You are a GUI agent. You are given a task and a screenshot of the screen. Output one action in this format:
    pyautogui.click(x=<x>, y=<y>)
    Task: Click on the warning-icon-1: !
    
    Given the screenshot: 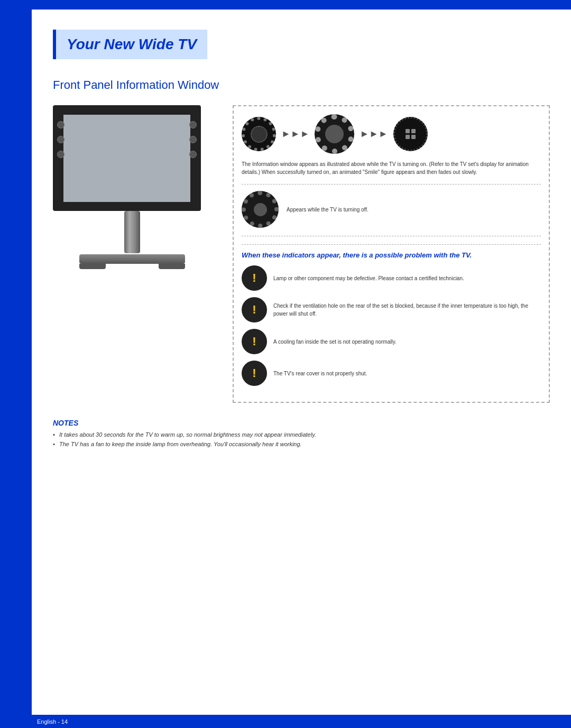 What is the action you would take?
    pyautogui.click(x=254, y=278)
    